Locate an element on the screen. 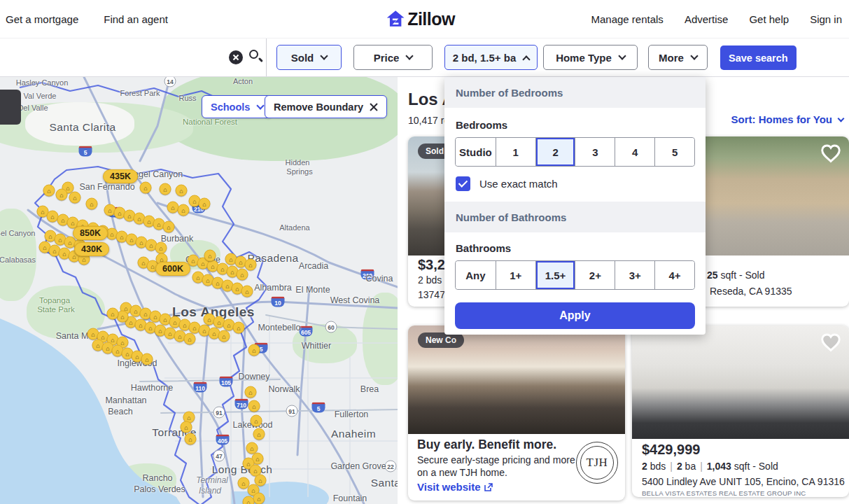  sort-label: Sort: Homes for You is located at coordinates (782, 119).